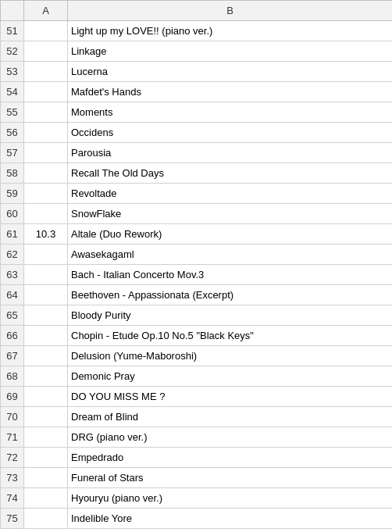 Image resolution: width=392 pixels, height=532 pixels. What do you see at coordinates (230, 92) in the screenshot?
I see `cell-b: Mafdet's Hands` at bounding box center [230, 92].